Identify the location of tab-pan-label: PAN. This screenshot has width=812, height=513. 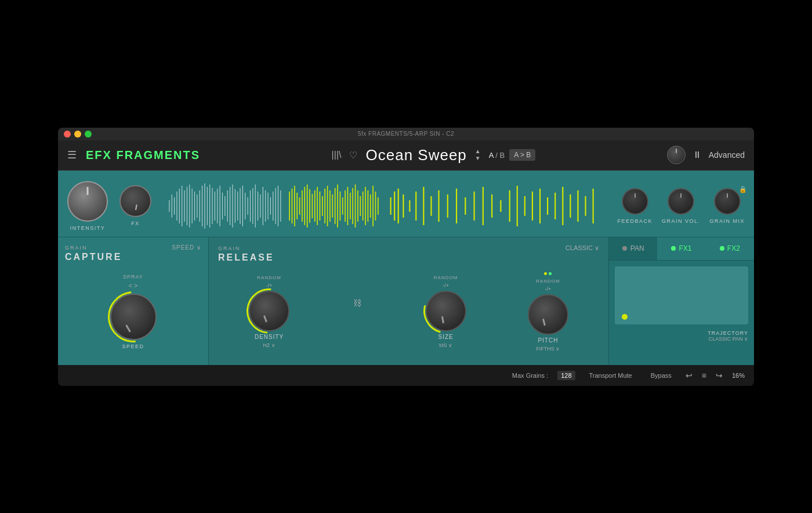
(637, 248).